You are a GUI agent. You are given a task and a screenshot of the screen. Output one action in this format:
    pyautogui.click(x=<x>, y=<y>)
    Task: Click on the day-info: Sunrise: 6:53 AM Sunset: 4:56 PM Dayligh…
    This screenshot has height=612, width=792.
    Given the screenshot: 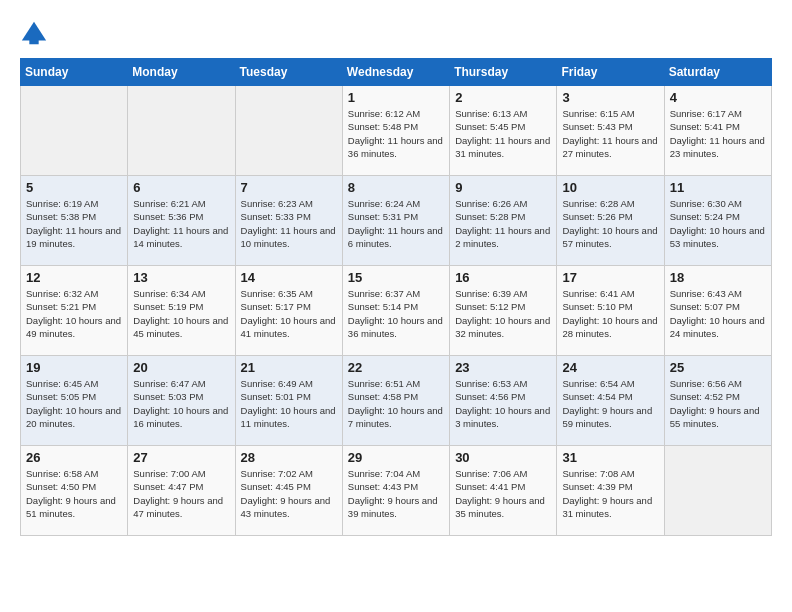 What is the action you would take?
    pyautogui.click(x=503, y=404)
    